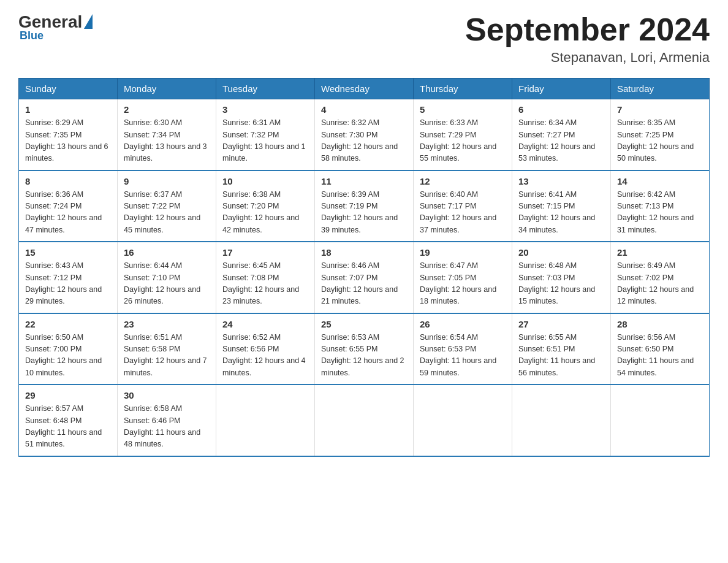  I want to click on day-info: Sunrise: 6:54 AMSunset: 6:53 PMDaylight:…, so click(463, 356).